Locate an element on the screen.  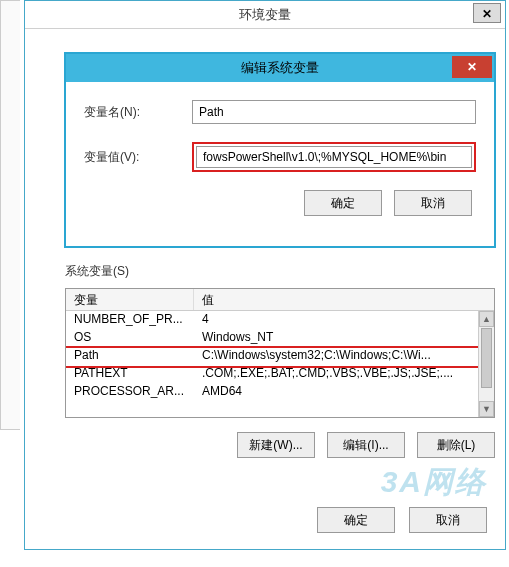
col-header-value: 值 is located at coordinates (344, 300).